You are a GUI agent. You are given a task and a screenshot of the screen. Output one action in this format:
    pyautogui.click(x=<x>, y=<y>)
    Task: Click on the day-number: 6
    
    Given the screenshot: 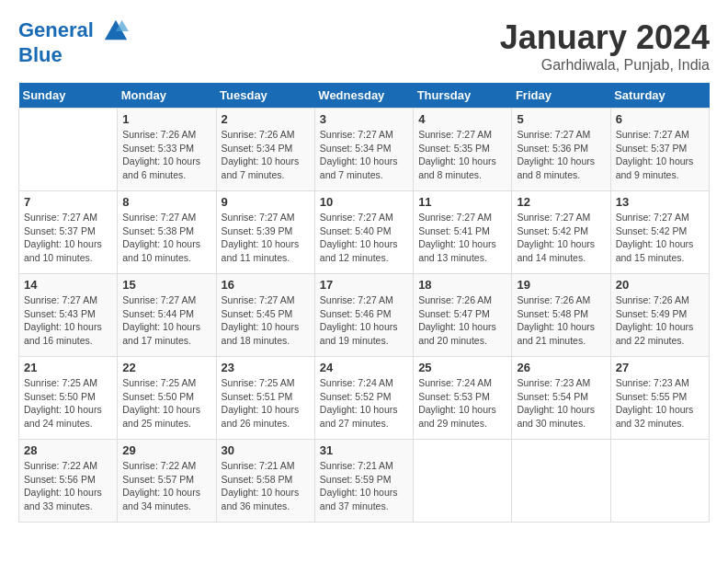 What is the action you would take?
    pyautogui.click(x=660, y=120)
    